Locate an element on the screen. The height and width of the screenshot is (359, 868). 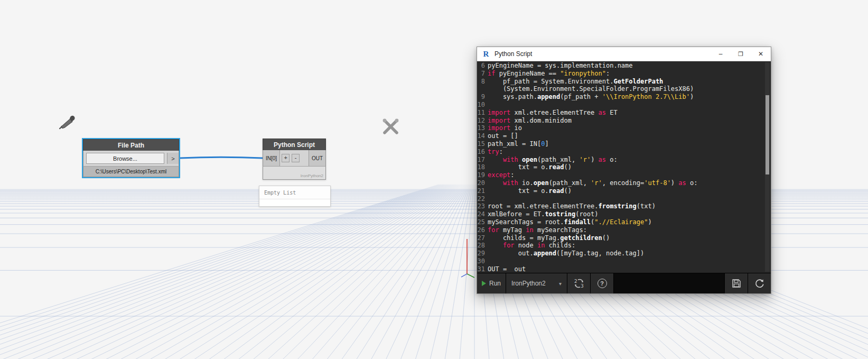
line-number: 26 is located at coordinates (482, 231).